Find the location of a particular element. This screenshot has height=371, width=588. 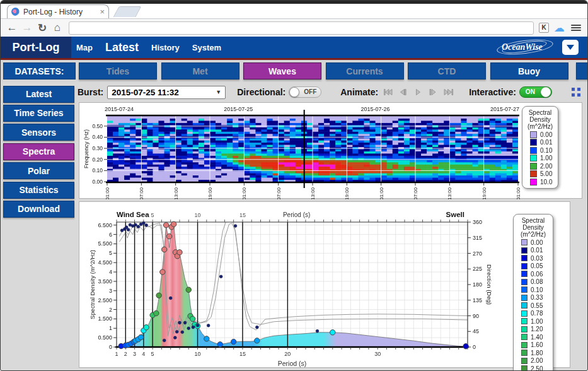

sidebar-item-sensors: Sensors is located at coordinates (39, 132).